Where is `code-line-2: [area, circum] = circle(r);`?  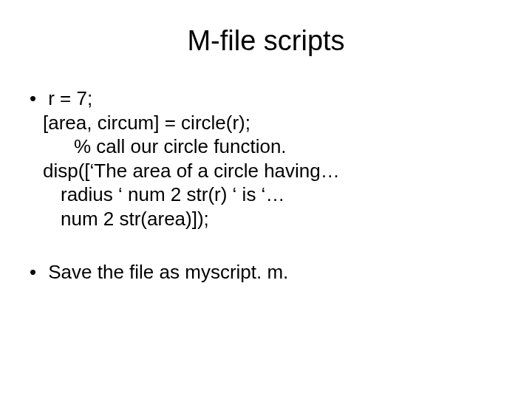 code-line-2: [area, circum] = circle(r); is located at coordinates (273, 123).